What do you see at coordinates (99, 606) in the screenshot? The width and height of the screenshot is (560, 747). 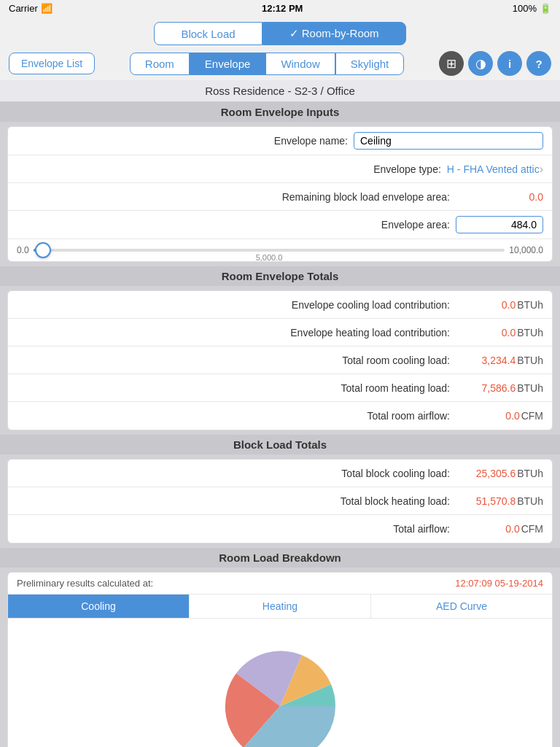 I see `sub-tab-cooling: Cooling` at bounding box center [99, 606].